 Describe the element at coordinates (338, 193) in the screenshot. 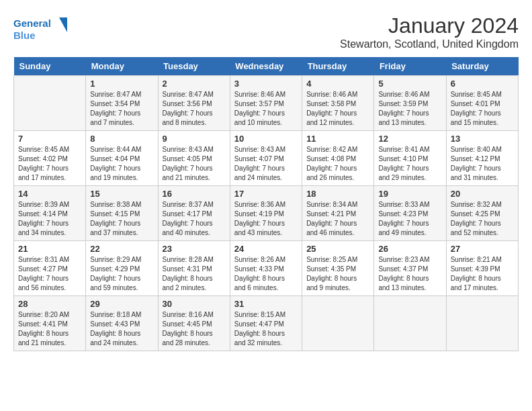

I see `day-number: 18` at that location.